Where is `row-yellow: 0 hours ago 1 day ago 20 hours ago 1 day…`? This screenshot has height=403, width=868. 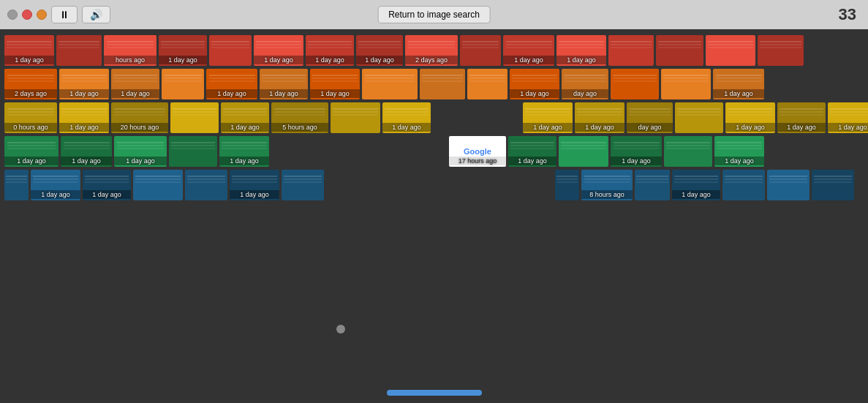 row-yellow: 0 hours ago 1 day ago 20 hours ago 1 day… is located at coordinates (434, 118).